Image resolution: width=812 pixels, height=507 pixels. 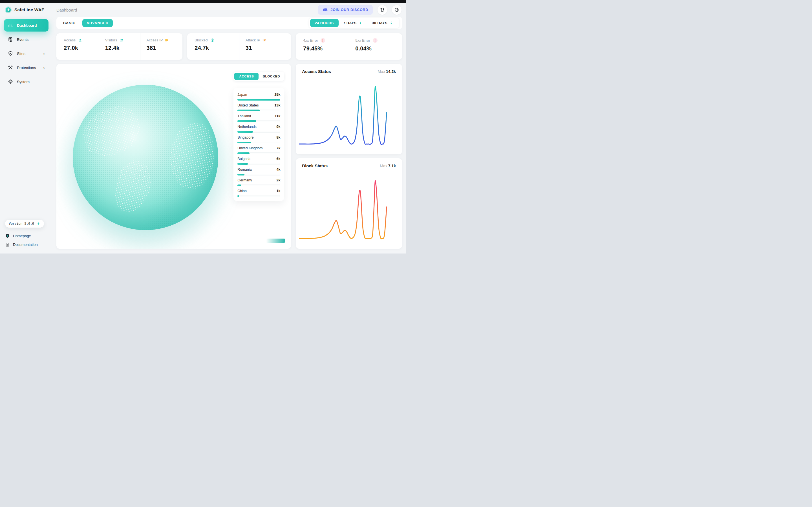 What do you see at coordinates (323, 46) in the screenshot?
I see `stat-4xx-error: 4xx Error!79.45%` at bounding box center [323, 46].